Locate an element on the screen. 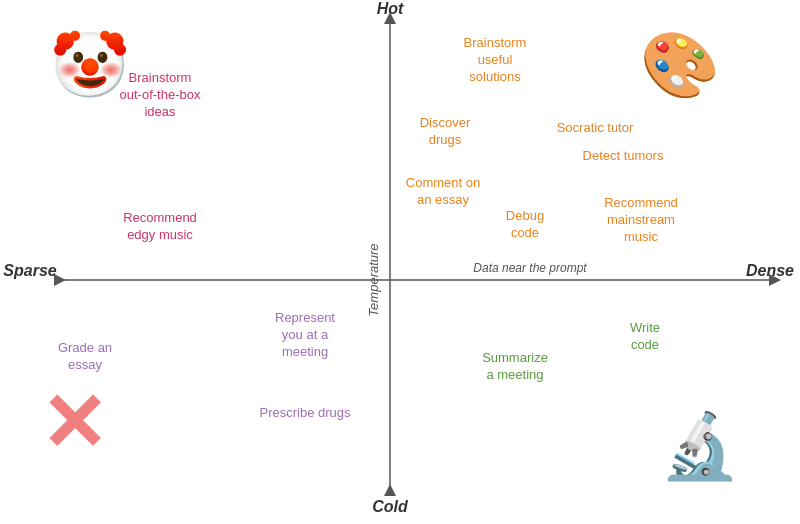 This screenshot has width=800, height=524. summarize-meeting: Summarizea meeting is located at coordinates (515, 367).